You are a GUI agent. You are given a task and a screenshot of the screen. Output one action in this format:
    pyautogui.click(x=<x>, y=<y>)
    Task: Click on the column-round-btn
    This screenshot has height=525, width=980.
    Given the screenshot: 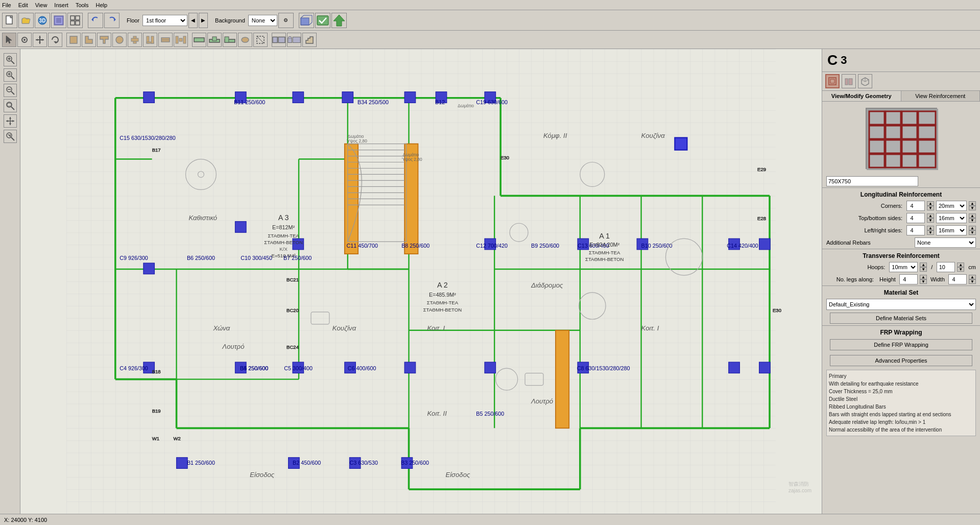 What is the action you would take?
    pyautogui.click(x=245, y=40)
    